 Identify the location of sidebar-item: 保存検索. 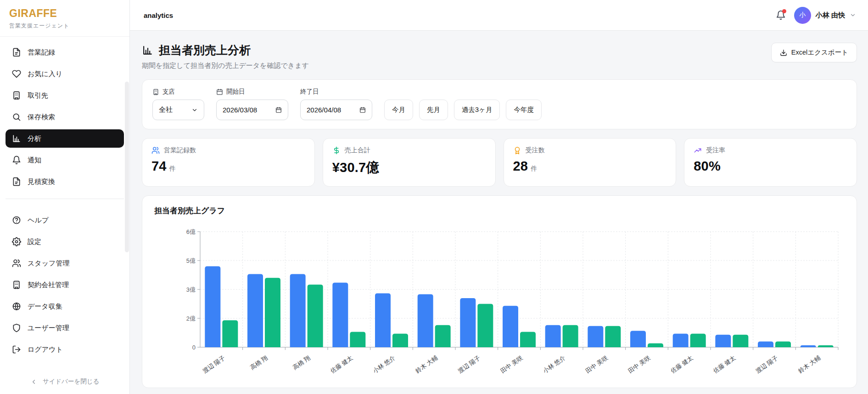
(65, 117).